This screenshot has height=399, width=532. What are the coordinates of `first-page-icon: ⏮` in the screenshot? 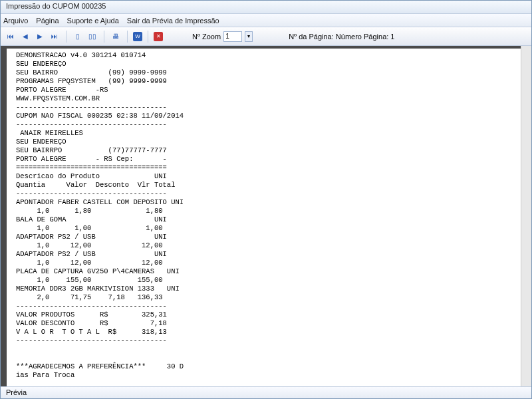 It's located at (11, 37).